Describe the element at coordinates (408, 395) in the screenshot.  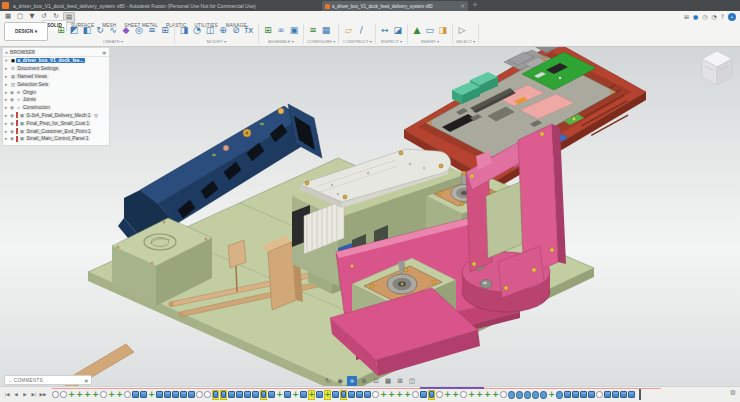
I see `timeline-feature-45: +` at that location.